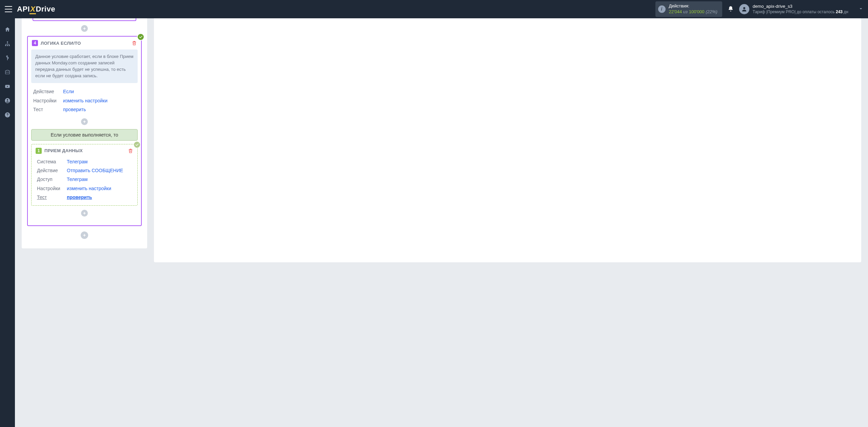 The height and width of the screenshot is (427, 868). What do you see at coordinates (7, 101) in the screenshot?
I see `sidebar-item-account` at bounding box center [7, 101].